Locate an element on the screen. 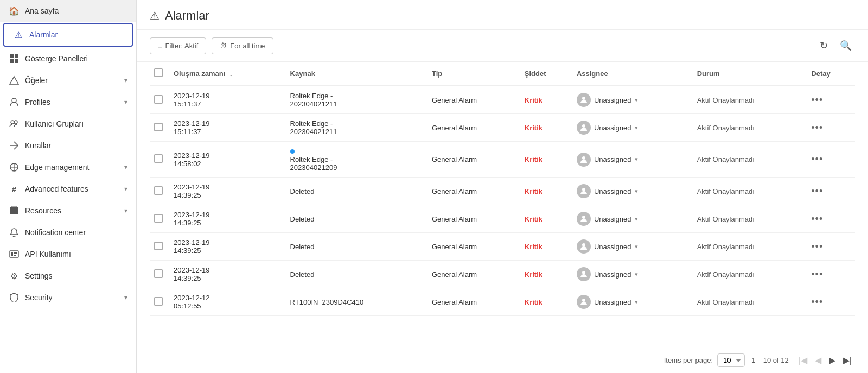 The width and height of the screenshot is (868, 373). first-page-button: |◀ is located at coordinates (803, 361).